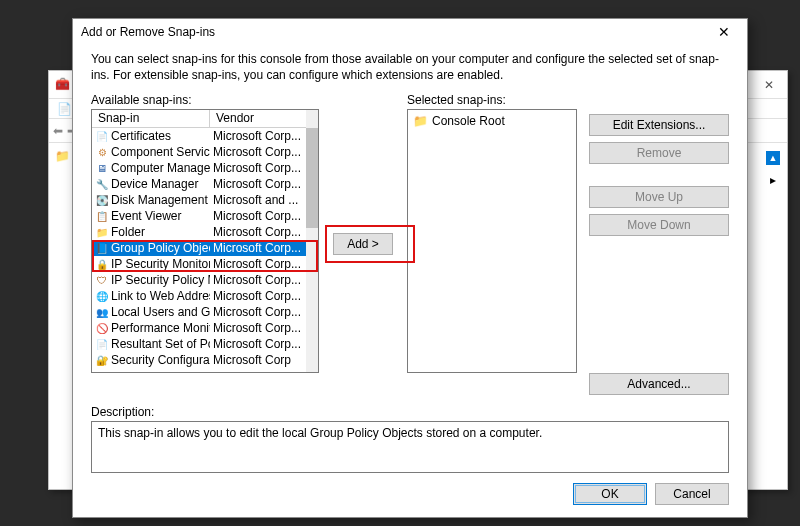  I want to click on snapin-row: 💽Disk ManagementMicrosoft and ..., so click(199, 200).